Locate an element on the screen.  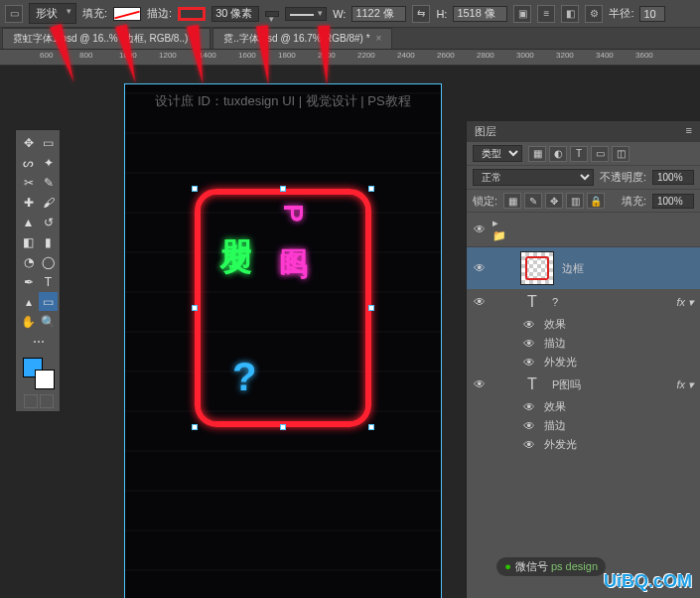
eyedropper-tool: ✎ is located at coordinates (48, 183).